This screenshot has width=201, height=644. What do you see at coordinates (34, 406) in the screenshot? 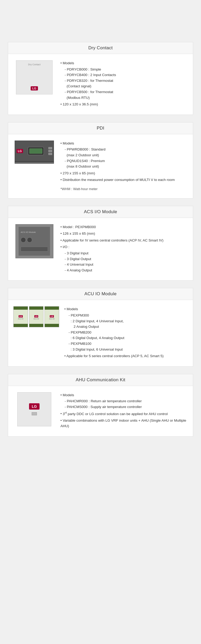
I see `ahu-lg-logo: LG` at bounding box center [34, 406].